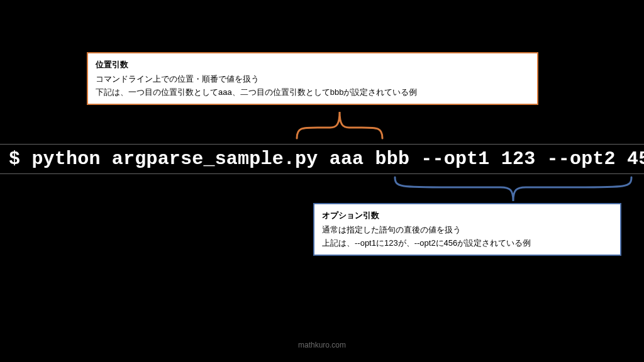  I want to click on optional-args-title: オプション引数, so click(467, 216).